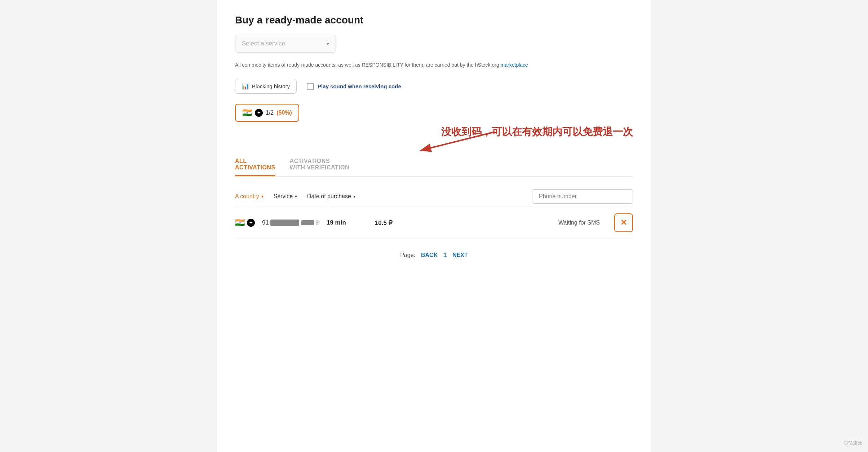  I want to click on filter-row: A country ▾ Service ▾ Date of purchase ▾, so click(434, 195).